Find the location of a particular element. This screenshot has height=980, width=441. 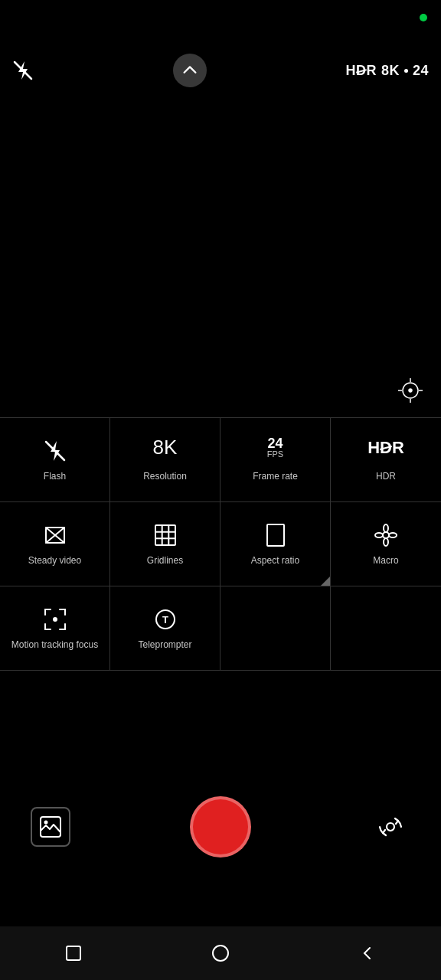

hdr-grid-icon: HDR is located at coordinates (386, 451).